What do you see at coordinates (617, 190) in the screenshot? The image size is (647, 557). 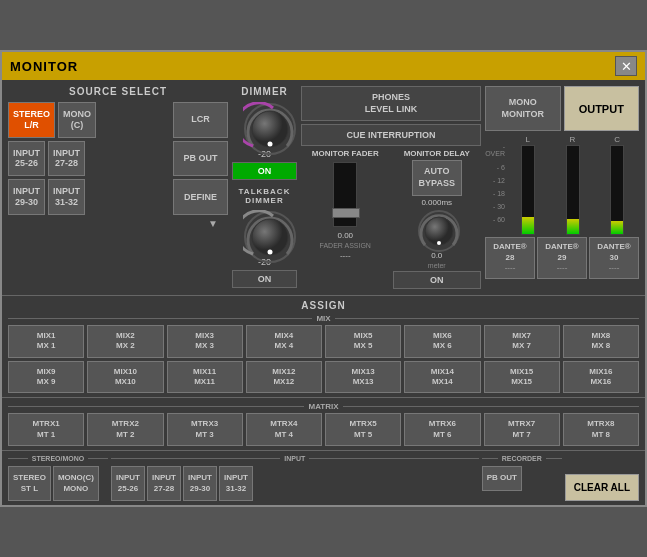 I see `meter-c-bar` at bounding box center [617, 190].